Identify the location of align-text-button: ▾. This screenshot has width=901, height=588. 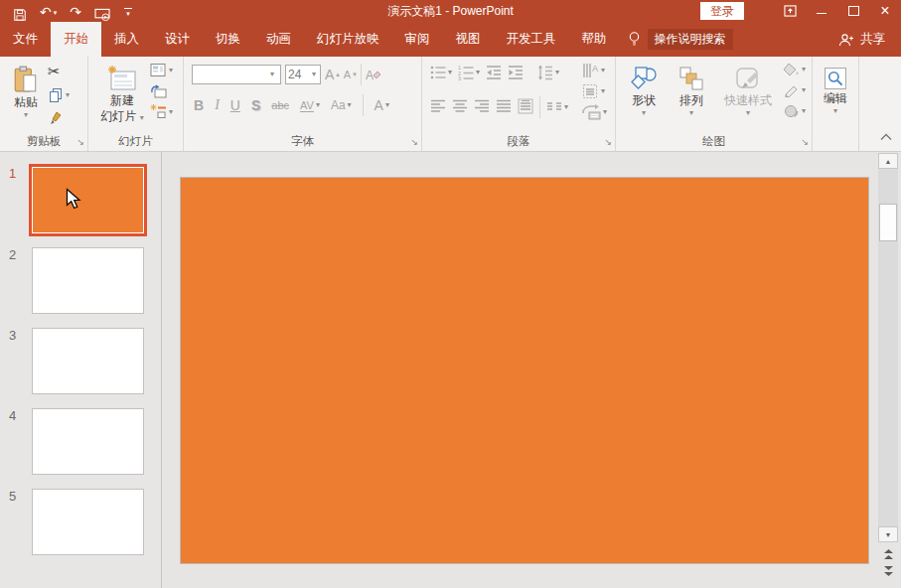
(594, 91).